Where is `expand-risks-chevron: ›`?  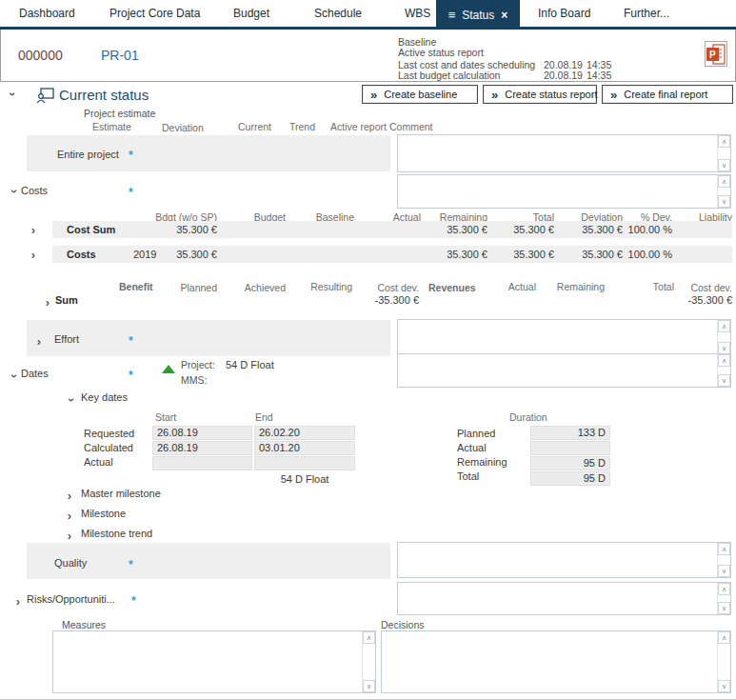
expand-risks-chevron: › is located at coordinates (18, 602).